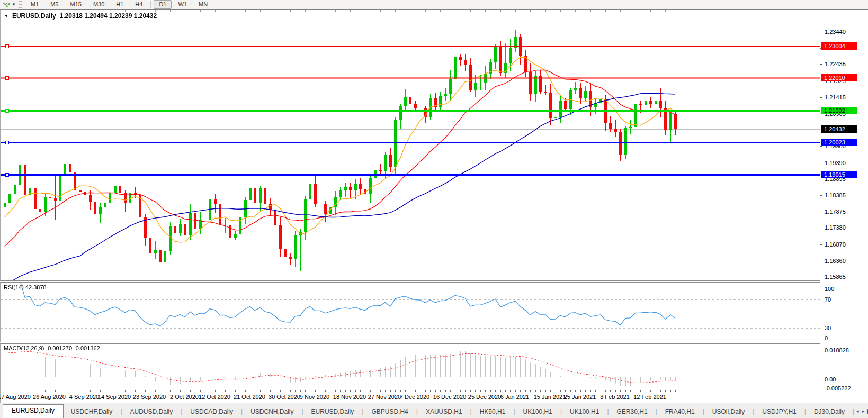 This screenshot has width=868, height=418. Describe the element at coordinates (410, 312) in the screenshot. I see `rsi-chart-canvas` at that location.